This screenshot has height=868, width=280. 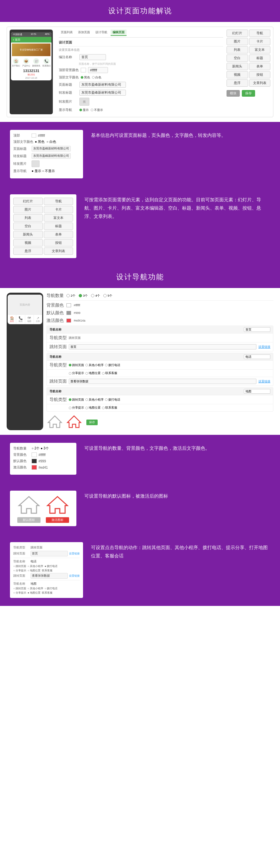 I want to click on zoomed-elem-title: 标题, so click(x=59, y=226).